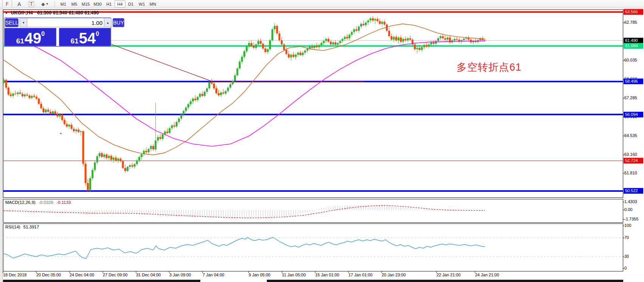 The height and width of the screenshot is (282, 644). What do you see at coordinates (63, 4) in the screenshot?
I see `timeframe-button-m1: M1` at bounding box center [63, 4].